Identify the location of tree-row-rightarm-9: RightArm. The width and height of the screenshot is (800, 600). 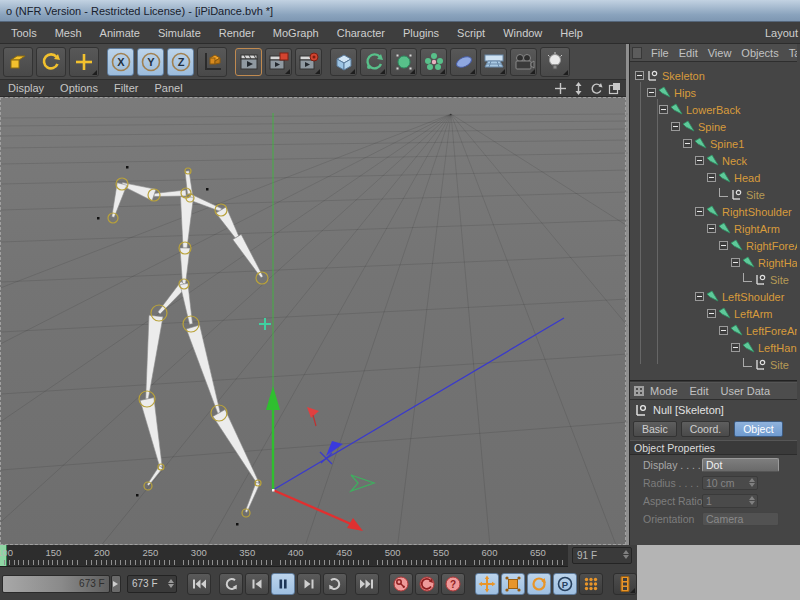
(714, 228).